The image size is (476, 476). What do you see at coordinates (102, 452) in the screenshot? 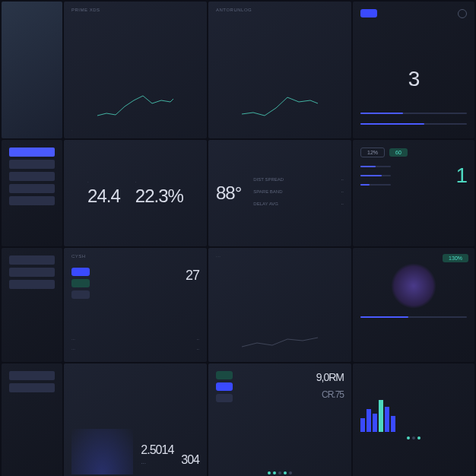
I see `globe-visual` at bounding box center [102, 452].